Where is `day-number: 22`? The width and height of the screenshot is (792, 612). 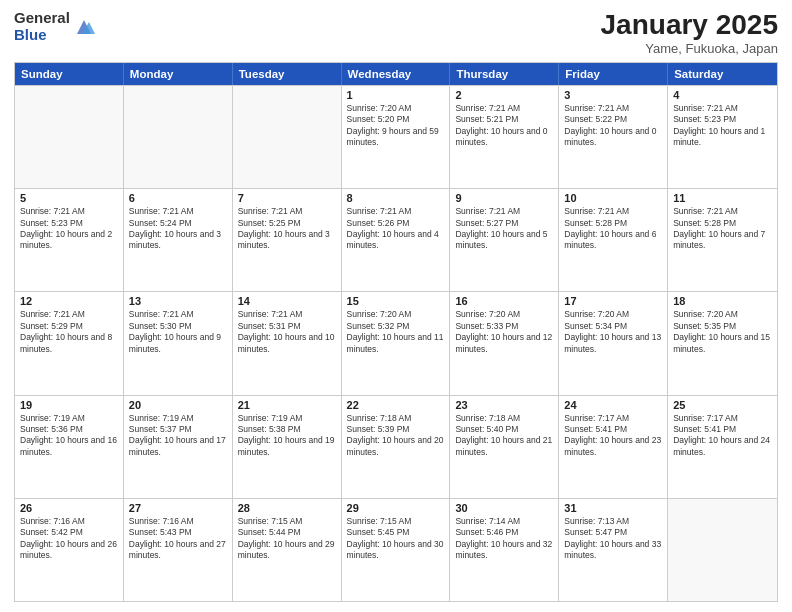 day-number: 22 is located at coordinates (396, 405).